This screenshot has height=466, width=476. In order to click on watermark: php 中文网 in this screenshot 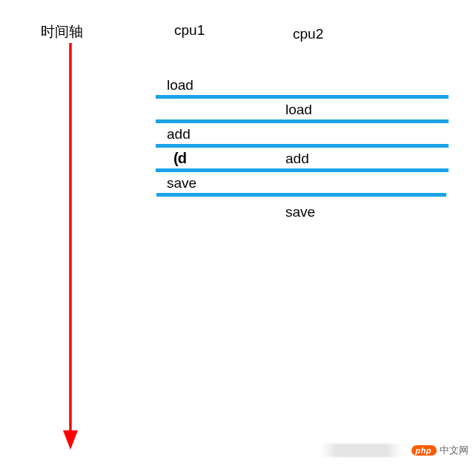, I will do `click(440, 450)`.